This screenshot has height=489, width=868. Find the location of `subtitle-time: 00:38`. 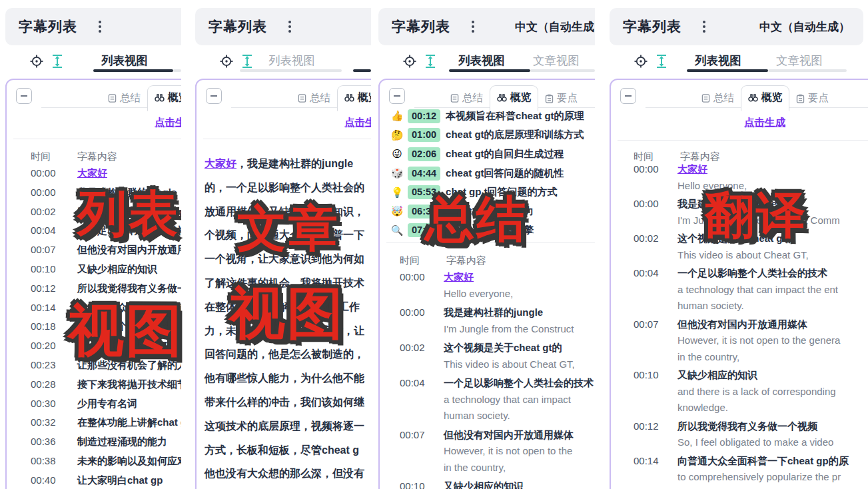

subtitle-time: 00:38 is located at coordinates (54, 461).